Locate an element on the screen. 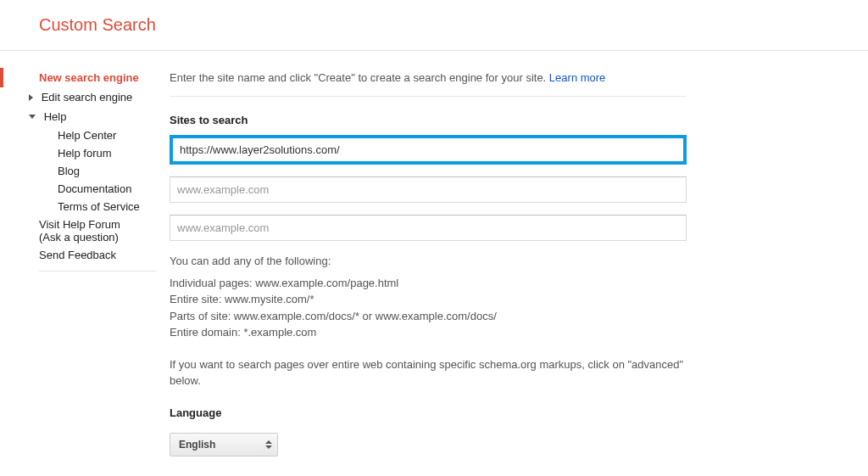  schema-note: If you want to search pages over entire … is located at coordinates (428, 373).